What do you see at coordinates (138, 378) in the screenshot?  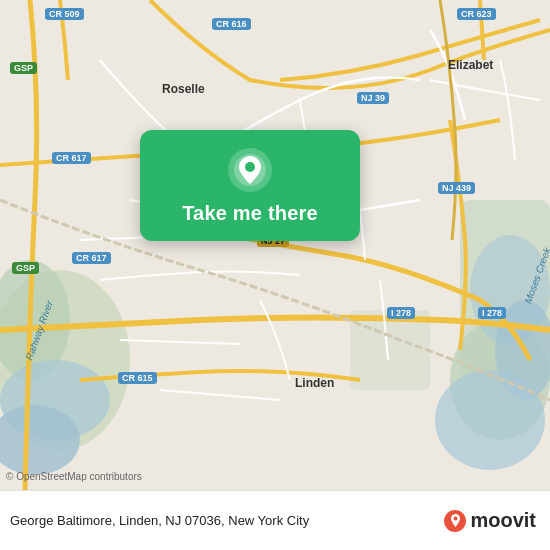 I see `road-badge-cr615: CR 615` at bounding box center [138, 378].